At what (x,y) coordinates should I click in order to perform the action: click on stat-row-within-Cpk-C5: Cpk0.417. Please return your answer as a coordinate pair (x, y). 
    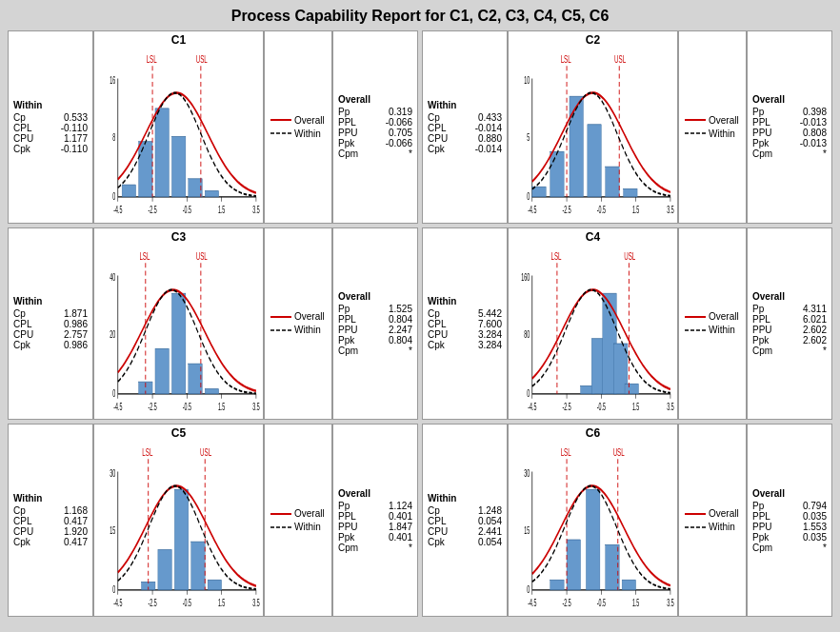
    Looking at the image, I should click on (50, 543).